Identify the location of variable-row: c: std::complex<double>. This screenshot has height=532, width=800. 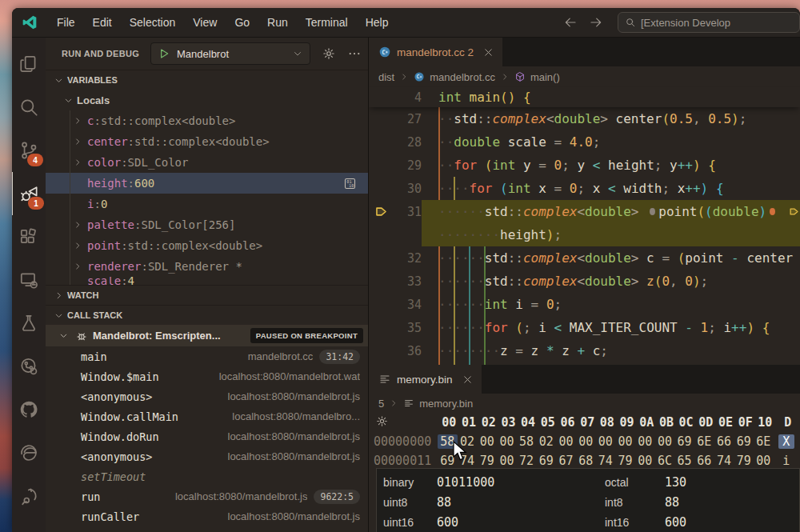
(206, 121).